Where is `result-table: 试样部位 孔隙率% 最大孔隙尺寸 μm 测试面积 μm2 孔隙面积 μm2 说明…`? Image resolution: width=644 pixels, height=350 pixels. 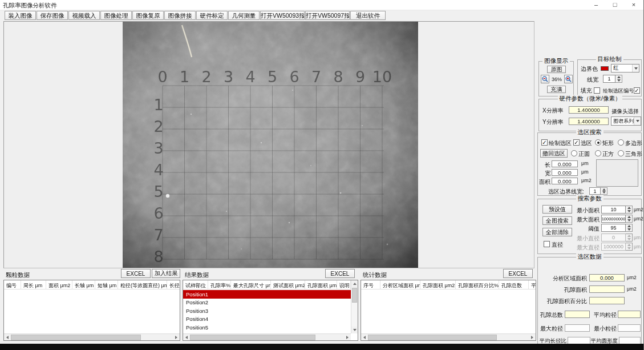
result-table: 试样部位 孔隙率% 最大孔隙尺寸 μm 测试面积 μm2 孔隙面积 μm2 说明… is located at coordinates (270, 311).